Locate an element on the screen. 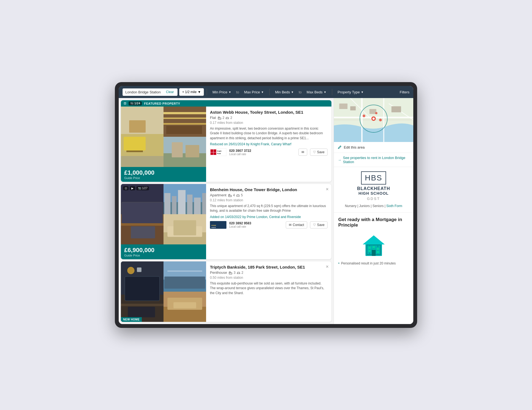 This screenshot has width=532, height=410. max-price-button: Max Price ▼ is located at coordinates (254, 92).